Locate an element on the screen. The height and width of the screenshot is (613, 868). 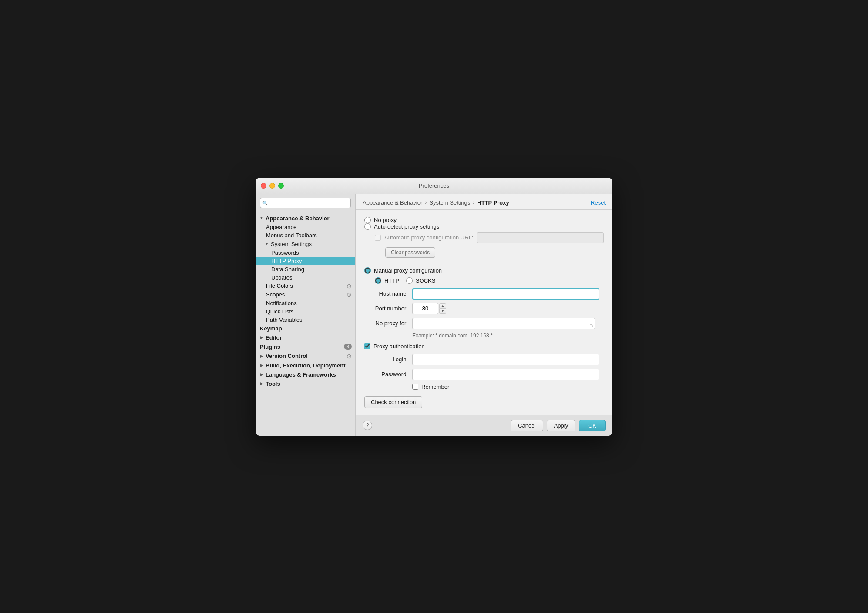
port-wrap: ▲ ▼ is located at coordinates (429, 309).